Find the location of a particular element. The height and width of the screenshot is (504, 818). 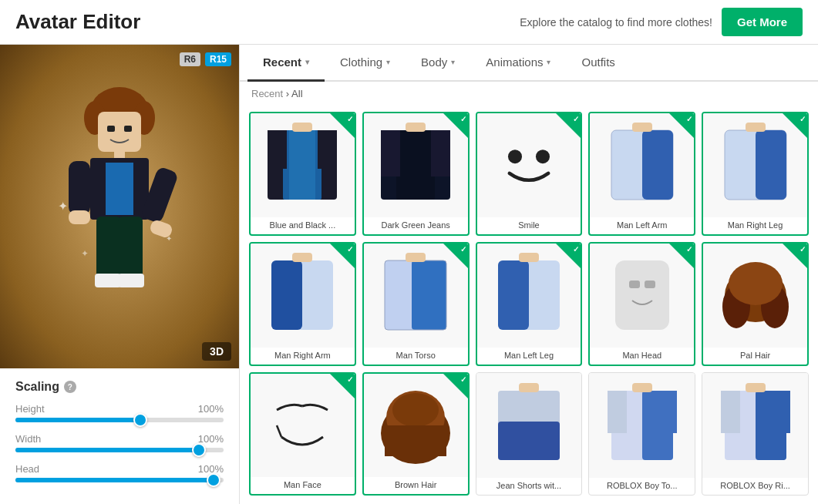

equipped-check-3: ✓ is located at coordinates (576, 119).